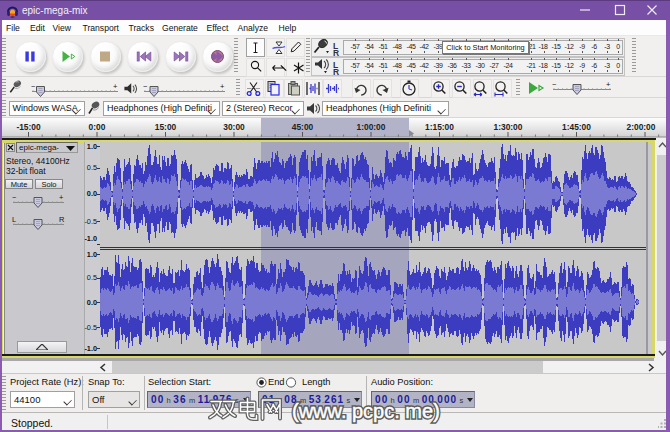  Describe the element at coordinates (366, 411) in the screenshot. I see `svg-text: (www. pcpc. me)` at that location.